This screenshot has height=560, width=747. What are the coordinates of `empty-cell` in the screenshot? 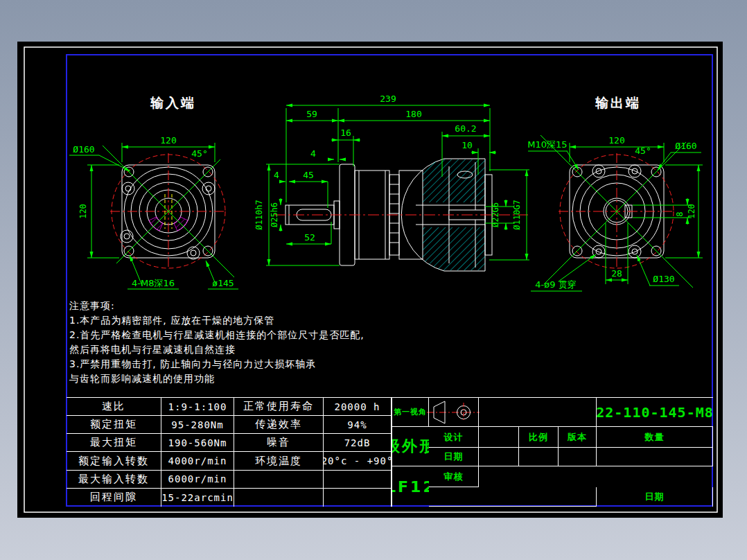 It's located at (538, 412).